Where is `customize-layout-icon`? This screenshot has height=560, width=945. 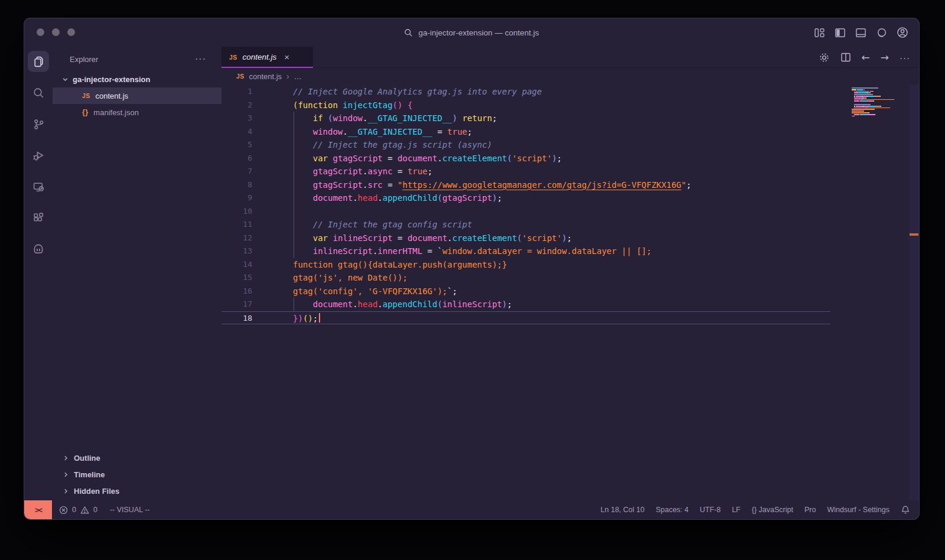
customize-layout-icon is located at coordinates (820, 33).